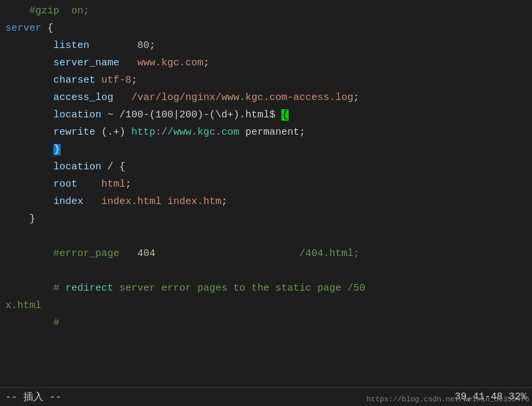  Describe the element at coordinates (116, 202) in the screenshot. I see `line-content: index index.html index.htm;` at that location.